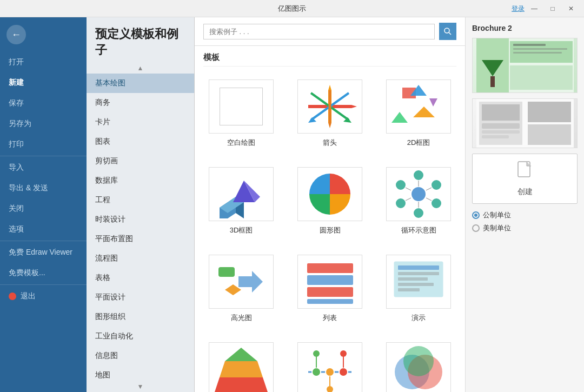  Describe the element at coordinates (141, 239) in the screenshot. I see `category-item-floorplan: 平面布置图` at that location.